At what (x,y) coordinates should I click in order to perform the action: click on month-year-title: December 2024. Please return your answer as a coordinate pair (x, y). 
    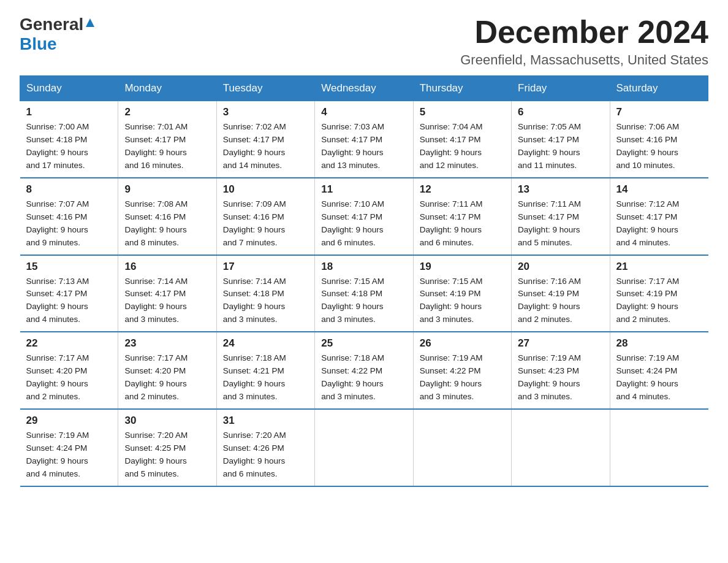
    Looking at the image, I should click on (585, 32).